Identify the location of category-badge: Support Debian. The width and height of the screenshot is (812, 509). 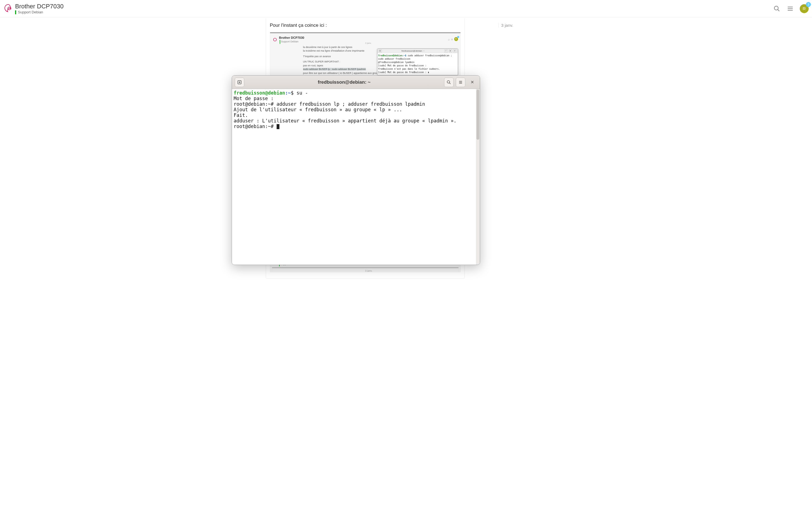
(39, 12).